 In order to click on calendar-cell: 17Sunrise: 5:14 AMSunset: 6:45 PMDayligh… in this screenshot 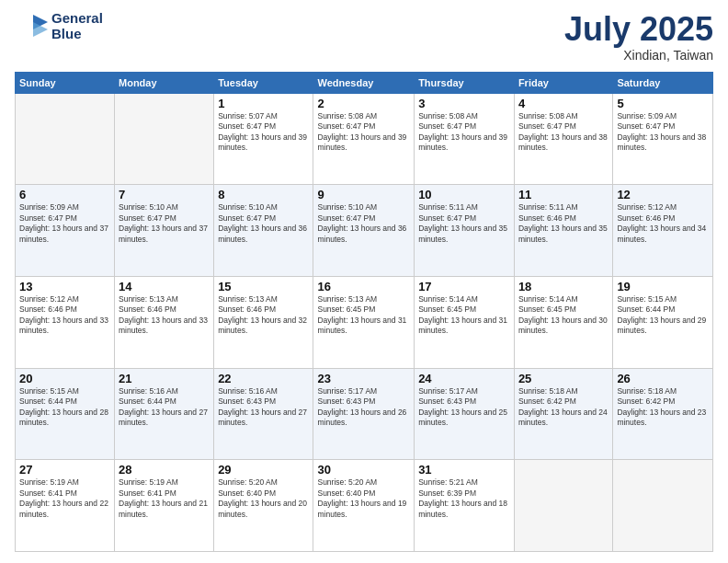, I will do `click(465, 322)`.